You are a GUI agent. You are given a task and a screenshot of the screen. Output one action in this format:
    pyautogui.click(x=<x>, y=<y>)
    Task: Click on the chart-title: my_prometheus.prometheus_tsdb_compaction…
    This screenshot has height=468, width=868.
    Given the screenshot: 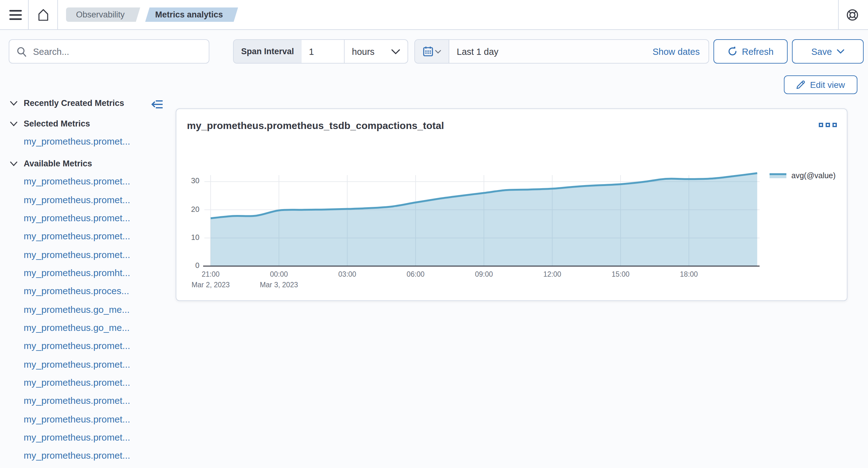 What is the action you would take?
    pyautogui.click(x=315, y=126)
    